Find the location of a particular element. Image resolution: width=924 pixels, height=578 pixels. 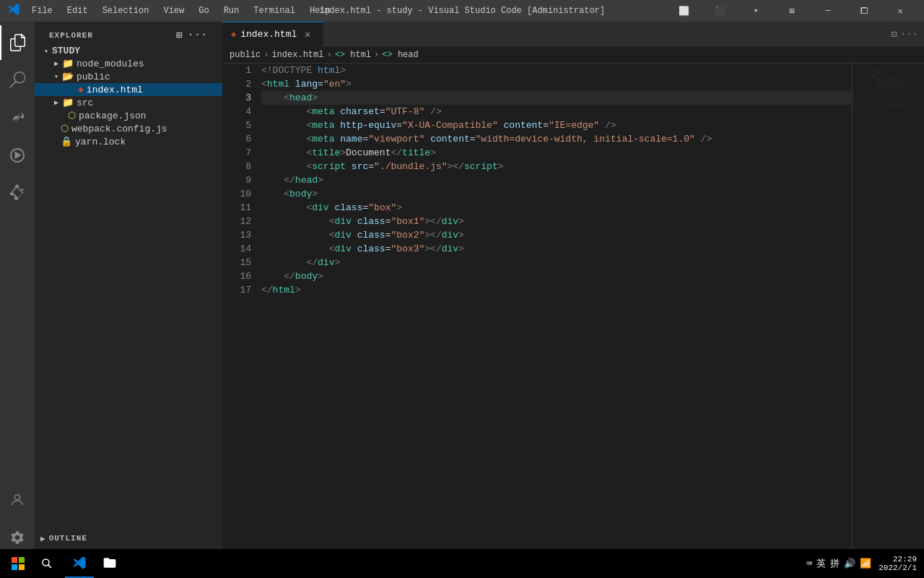

taskbar-search is located at coordinates (47, 564).